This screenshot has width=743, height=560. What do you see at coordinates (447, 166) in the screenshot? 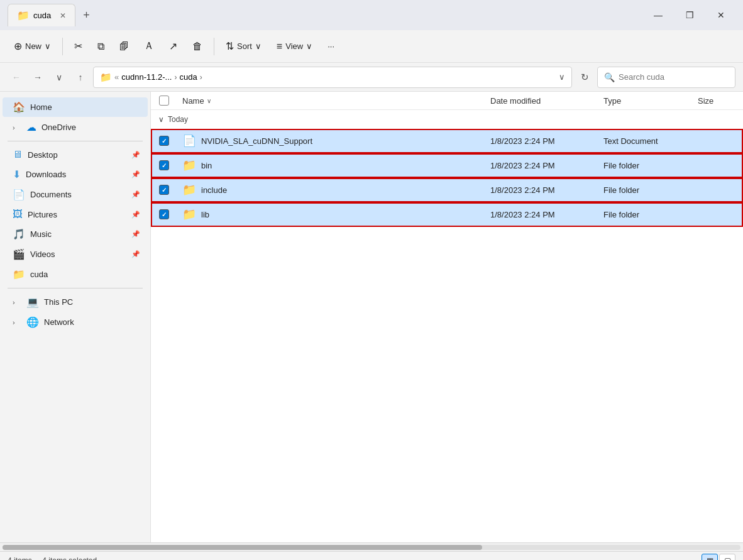
I see `table-row: ✓ 📁 bin 1/8/2023 2:24 PM File folder` at bounding box center [447, 166].